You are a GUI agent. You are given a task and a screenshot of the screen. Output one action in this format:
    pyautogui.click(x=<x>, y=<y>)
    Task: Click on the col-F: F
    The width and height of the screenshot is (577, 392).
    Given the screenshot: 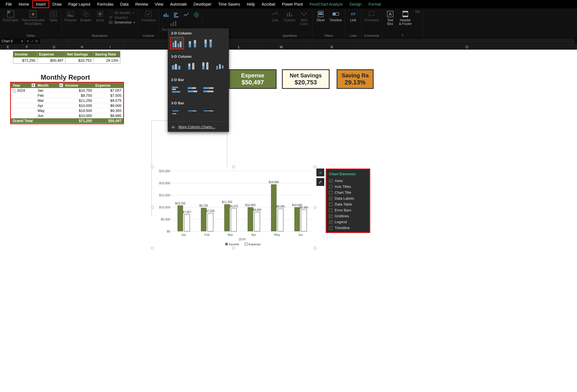 What is the action you would take?
    pyautogui.click(x=27, y=47)
    